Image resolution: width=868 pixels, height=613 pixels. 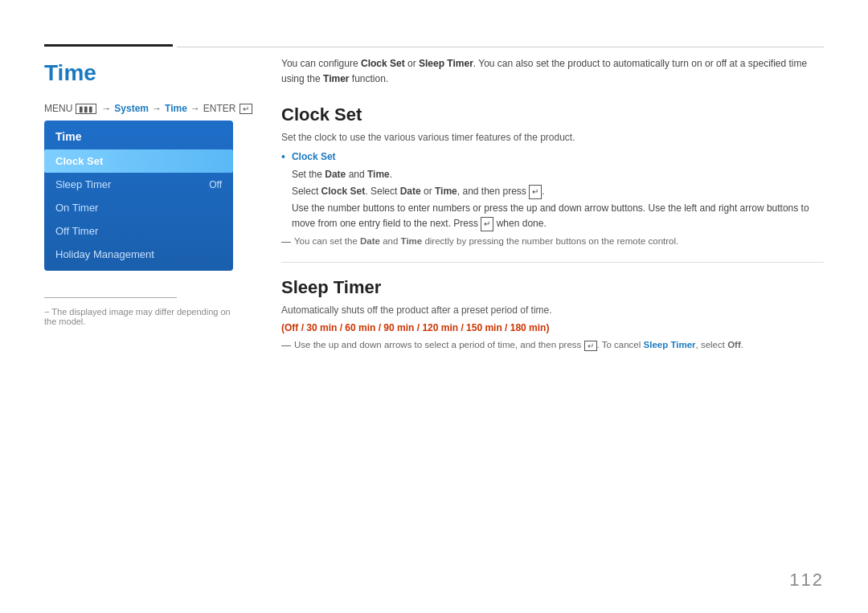 I want to click on menu-label: MENU, so click(x=58, y=108).